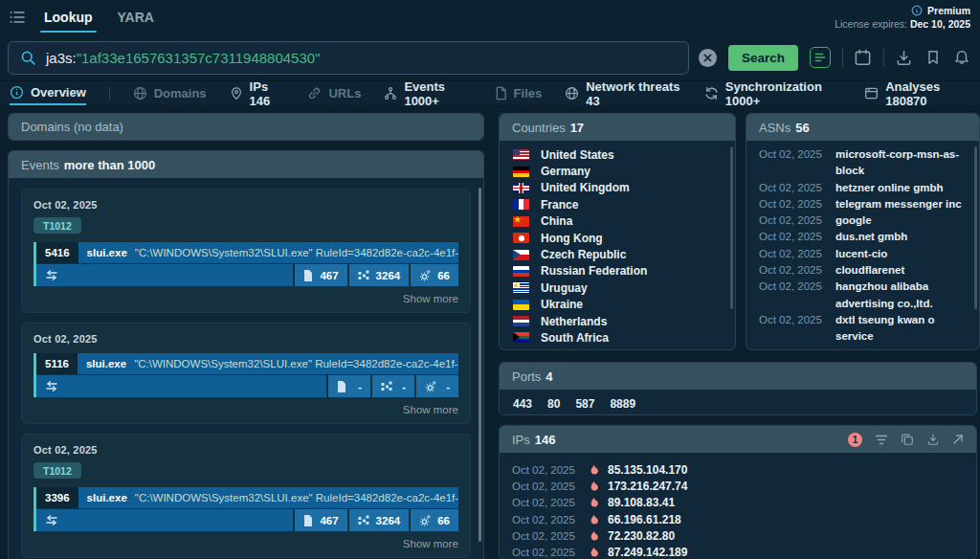 The width and height of the screenshot is (980, 559). I want to click on bookmark-icon, so click(933, 57).